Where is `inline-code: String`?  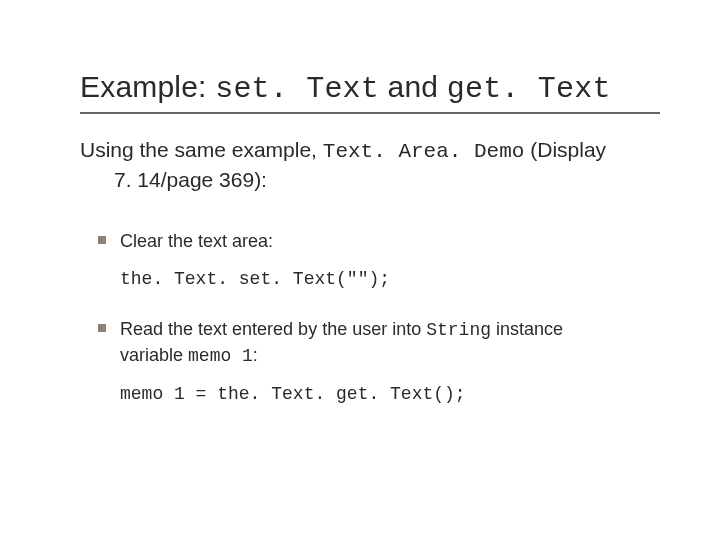 inline-code: String is located at coordinates (458, 330).